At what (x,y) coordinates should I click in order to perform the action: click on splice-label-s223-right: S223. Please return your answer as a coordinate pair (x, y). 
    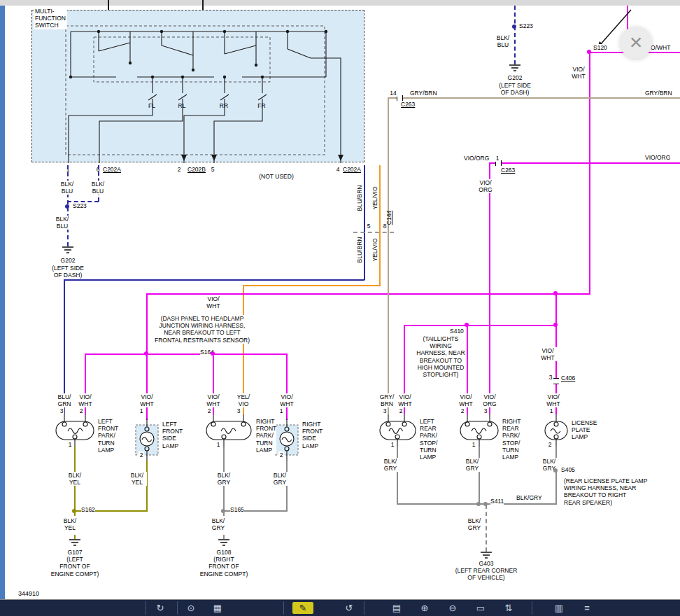
    Looking at the image, I should click on (526, 26).